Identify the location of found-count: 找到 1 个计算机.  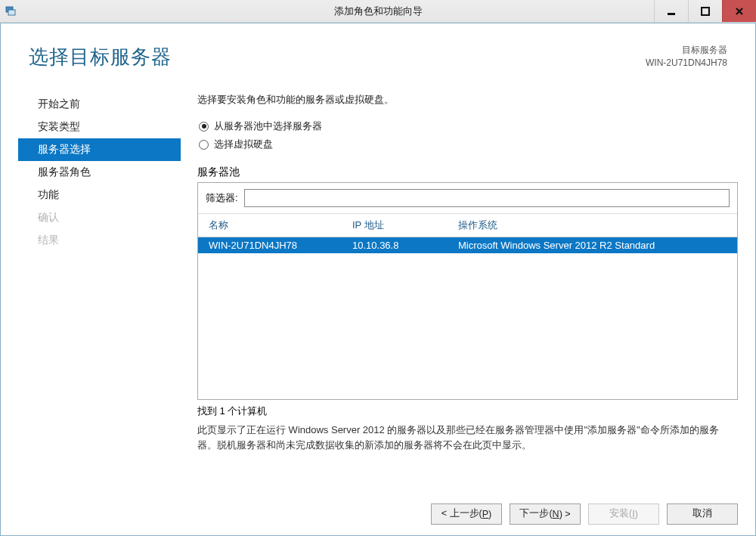
(467, 411).